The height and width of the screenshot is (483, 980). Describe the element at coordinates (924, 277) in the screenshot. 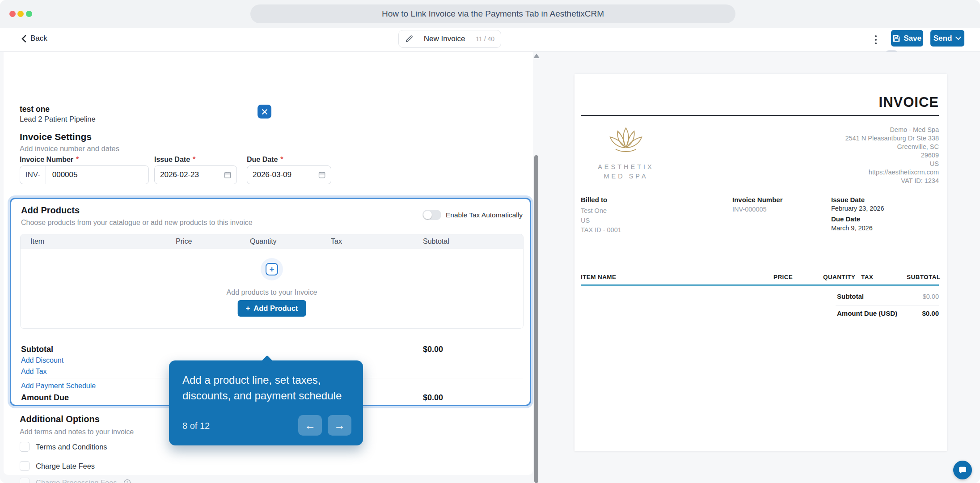

I see `preview-column-subtotal: SUBTOTAL` at that location.